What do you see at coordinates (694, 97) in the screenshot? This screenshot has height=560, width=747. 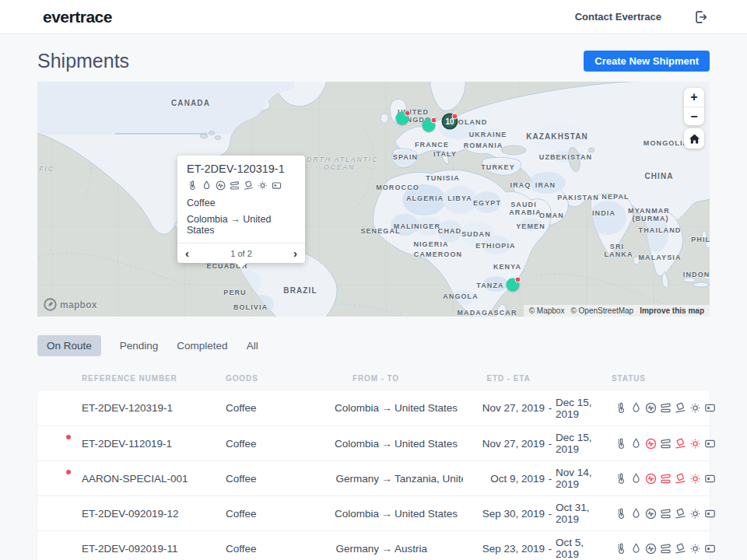 I see `zoom-in-button: +` at bounding box center [694, 97].